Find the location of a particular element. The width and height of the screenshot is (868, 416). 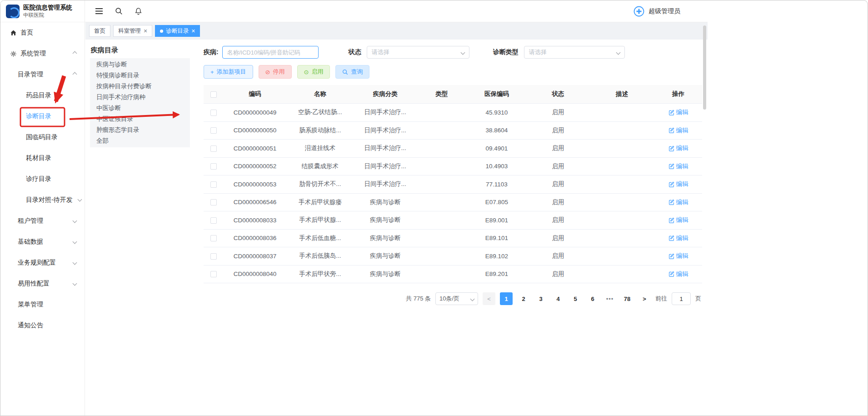

tabs-bar: 首页 科室管理 × 诊断目录 × is located at coordinates (396, 31).